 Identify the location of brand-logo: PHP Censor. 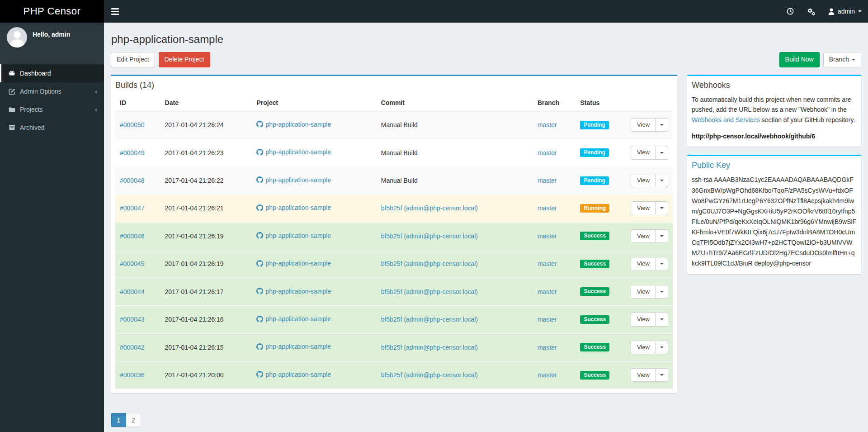
(52, 11).